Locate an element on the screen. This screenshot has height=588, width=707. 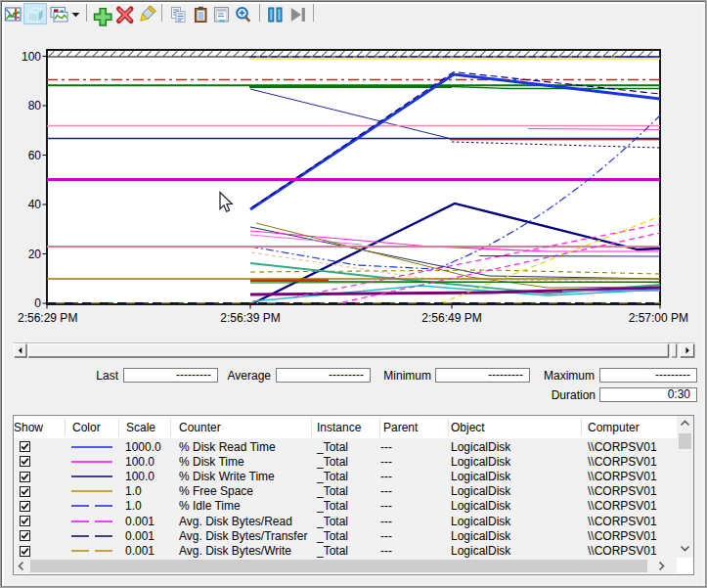
svg-text: 60 is located at coordinates (35, 156).